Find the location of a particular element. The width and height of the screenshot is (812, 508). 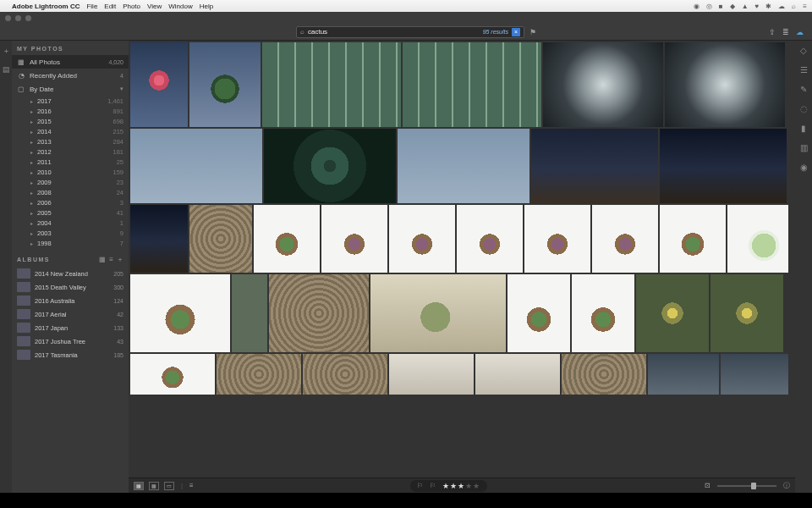

sidebar-item-all-photos: ▦ All Photos 4,020 is located at coordinates (70, 62).